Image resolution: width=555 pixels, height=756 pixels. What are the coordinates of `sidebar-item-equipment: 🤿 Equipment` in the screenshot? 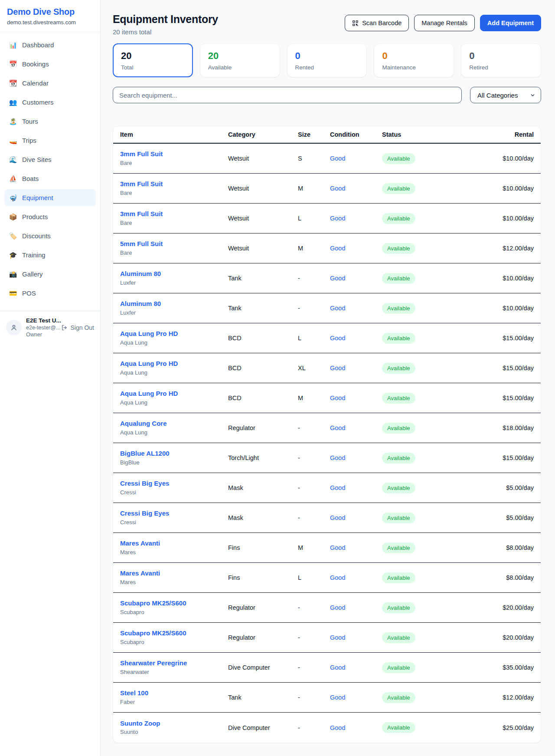 It's located at (50, 198).